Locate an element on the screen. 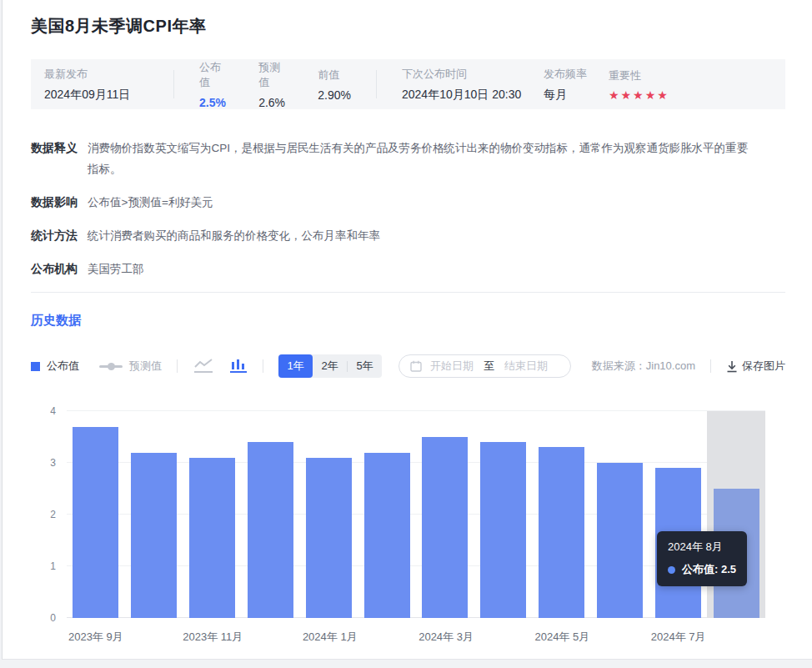  chart-y-axis: 01234 is located at coordinates (46, 515).